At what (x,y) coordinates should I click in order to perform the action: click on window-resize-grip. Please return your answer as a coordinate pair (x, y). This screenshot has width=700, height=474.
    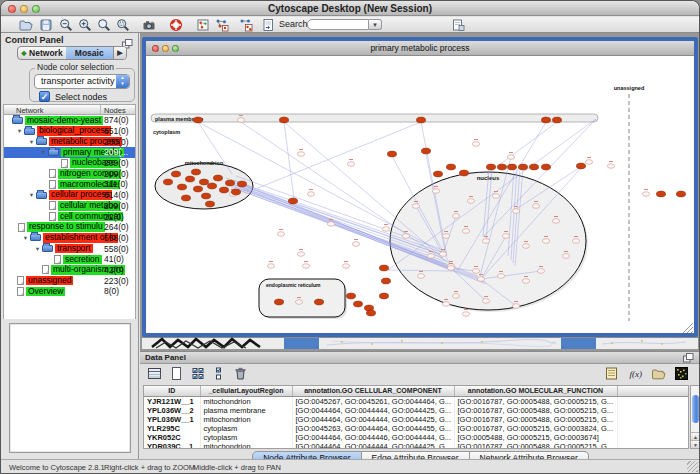
    Looking at the image, I should click on (692, 466).